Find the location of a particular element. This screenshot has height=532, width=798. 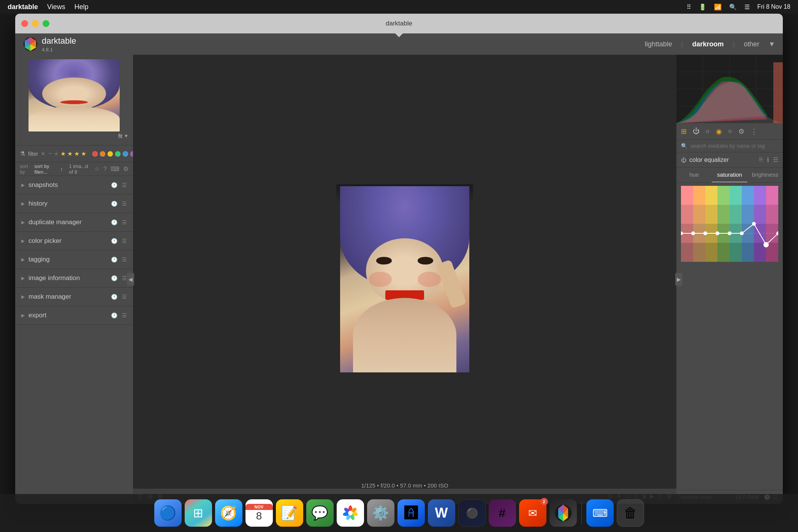

close-button is located at coordinates (25, 24).